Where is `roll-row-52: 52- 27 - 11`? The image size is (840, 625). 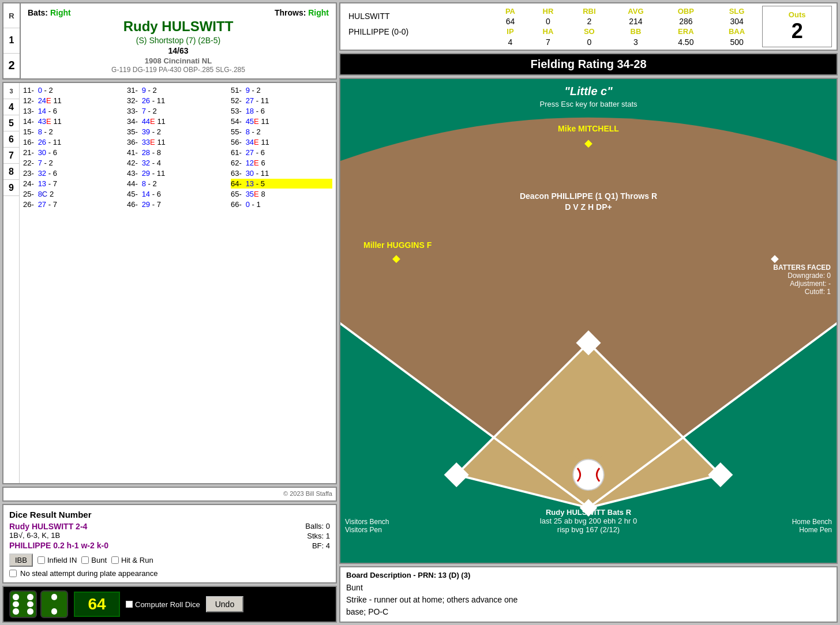
roll-row-52: 52- 27 - 11 is located at coordinates (282, 100).